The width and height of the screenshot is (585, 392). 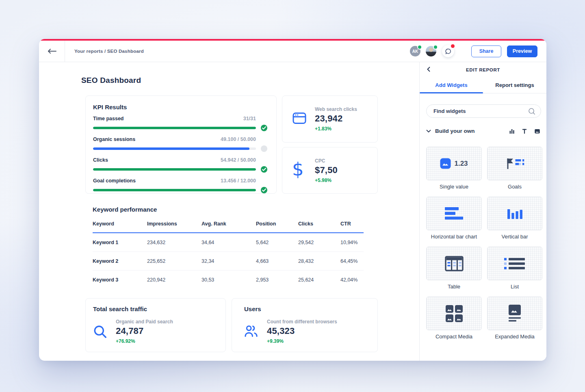 I want to click on table-row: Keyword 1 234,632 34,64 5,642 29,542 10,…, so click(x=228, y=243).